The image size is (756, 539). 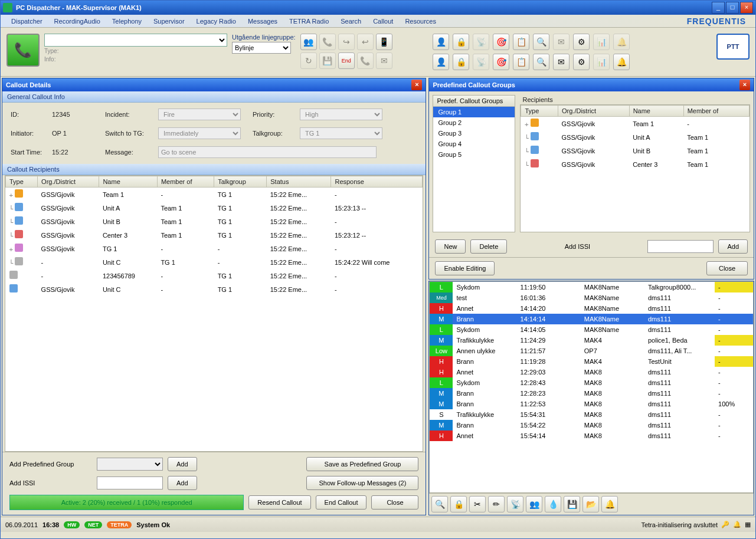 What do you see at coordinates (733, 247) in the screenshot?
I see `predef-add-button: Add` at bounding box center [733, 247].